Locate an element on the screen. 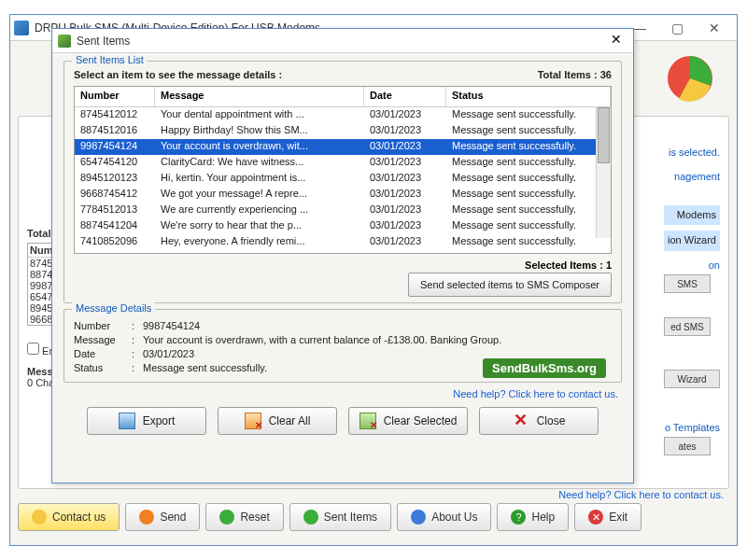  table-row: 6547454120ClarityCard: We have witness..… is located at coordinates (343, 162).